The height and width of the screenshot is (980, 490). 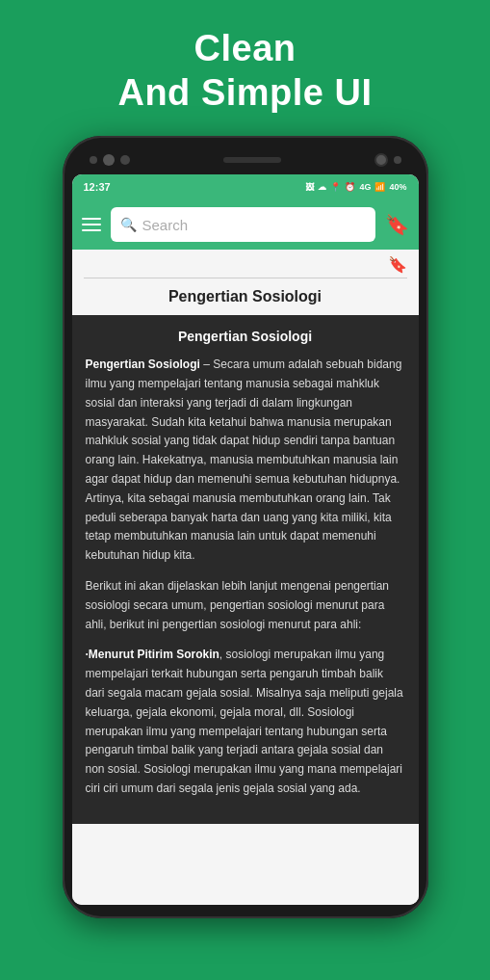 I want to click on camera-right, so click(x=388, y=160).